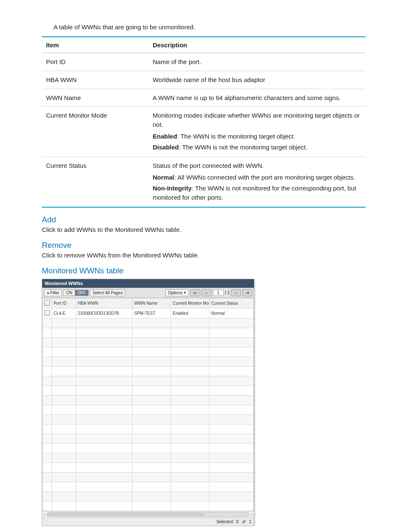 Image resolution: width=399 pixels, height=532 pixels. I want to click on table-row: CL4-E210000C0DD13DD7BSPM-TESTEnabledNorm…, so click(148, 314).